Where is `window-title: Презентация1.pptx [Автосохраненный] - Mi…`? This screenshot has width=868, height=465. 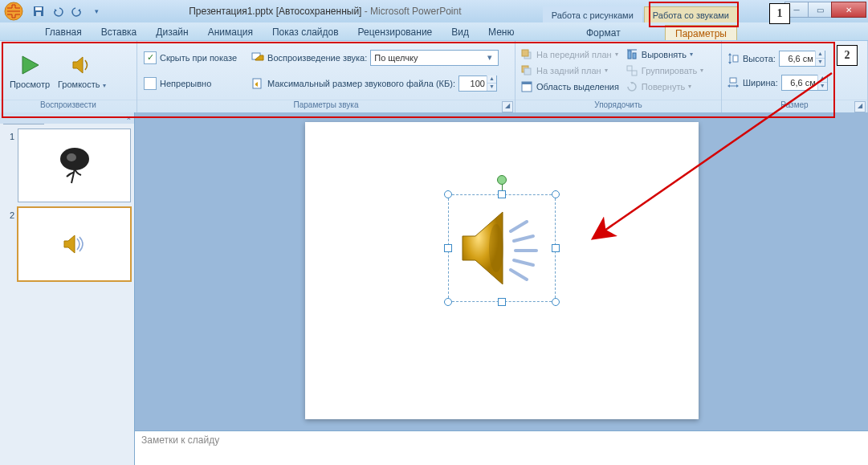 window-title: Презентация1.pptx [Автосохраненный] - Mi… is located at coordinates (325, 11).